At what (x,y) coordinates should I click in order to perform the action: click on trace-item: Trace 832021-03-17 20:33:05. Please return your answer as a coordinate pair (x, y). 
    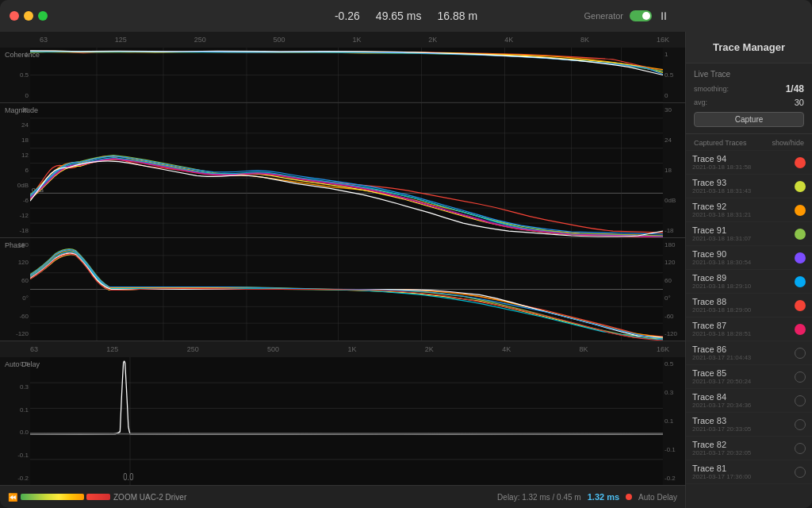
    Looking at the image, I should click on (749, 425).